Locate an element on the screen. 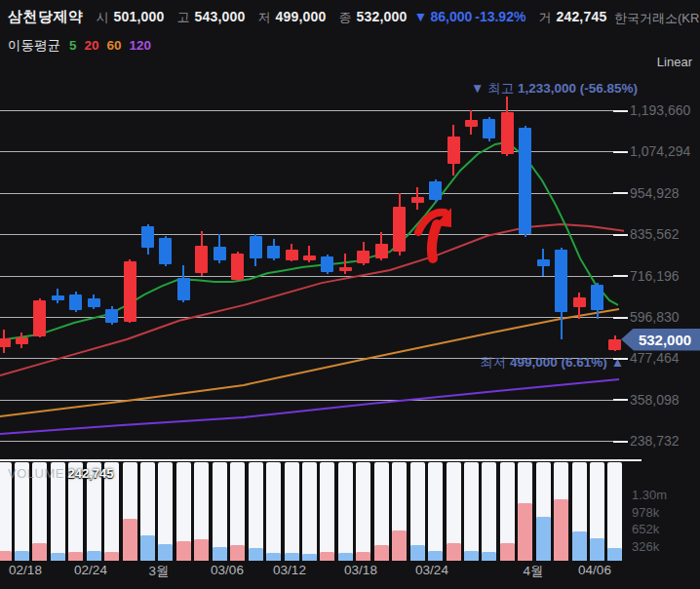  current-price-value: 532,000 is located at coordinates (665, 339).